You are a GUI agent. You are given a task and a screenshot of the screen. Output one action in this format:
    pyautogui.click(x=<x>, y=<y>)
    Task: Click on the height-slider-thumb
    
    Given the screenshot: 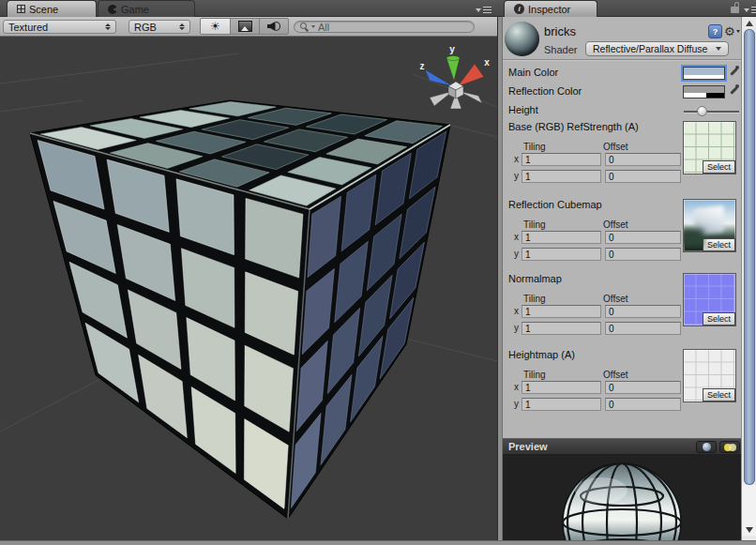 What is the action you would take?
    pyautogui.click(x=702, y=111)
    